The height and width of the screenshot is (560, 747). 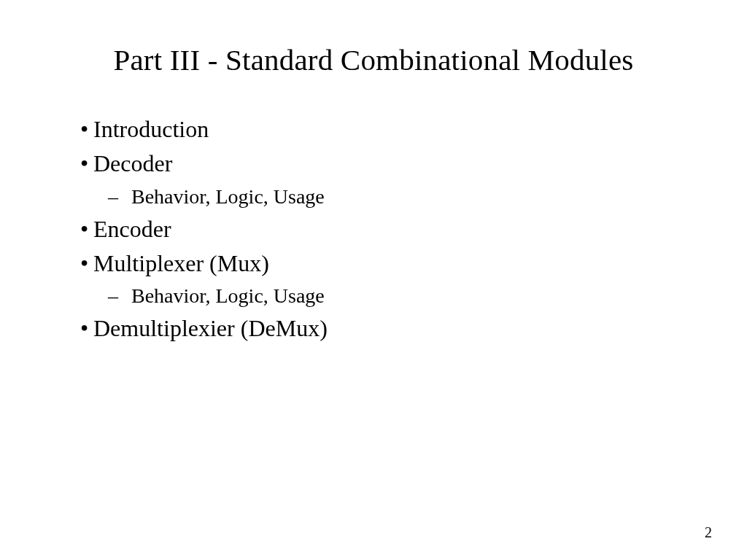 What do you see at coordinates (384, 130) in the screenshot?
I see `bullet-item: Introduction` at bounding box center [384, 130].